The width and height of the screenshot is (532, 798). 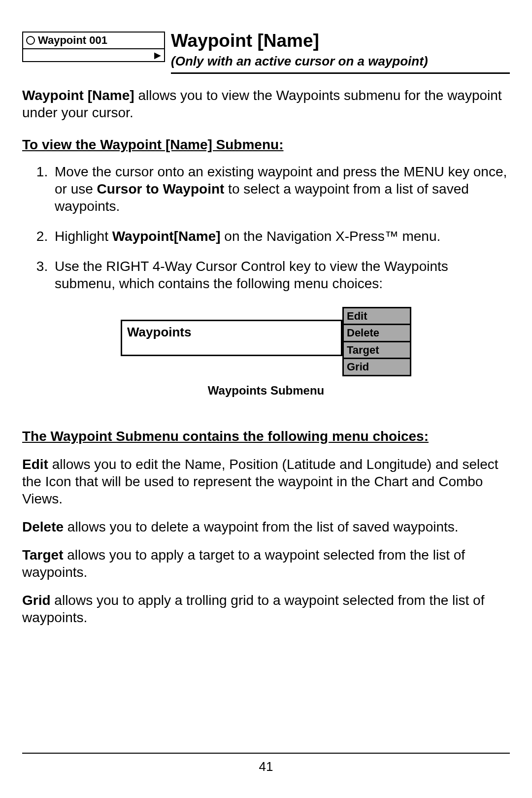 I want to click on steps-heading: To view the Waypoint [Name] Submenu:, so click(x=266, y=145).